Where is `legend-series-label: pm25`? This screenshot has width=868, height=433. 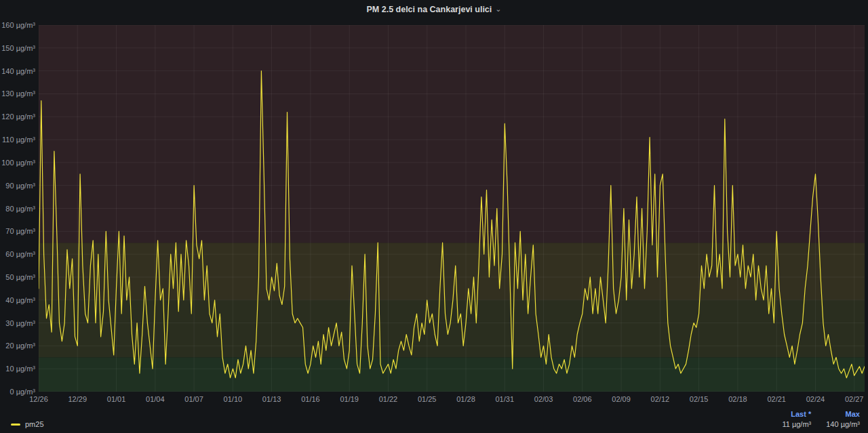
legend-series-label: pm25 is located at coordinates (35, 424).